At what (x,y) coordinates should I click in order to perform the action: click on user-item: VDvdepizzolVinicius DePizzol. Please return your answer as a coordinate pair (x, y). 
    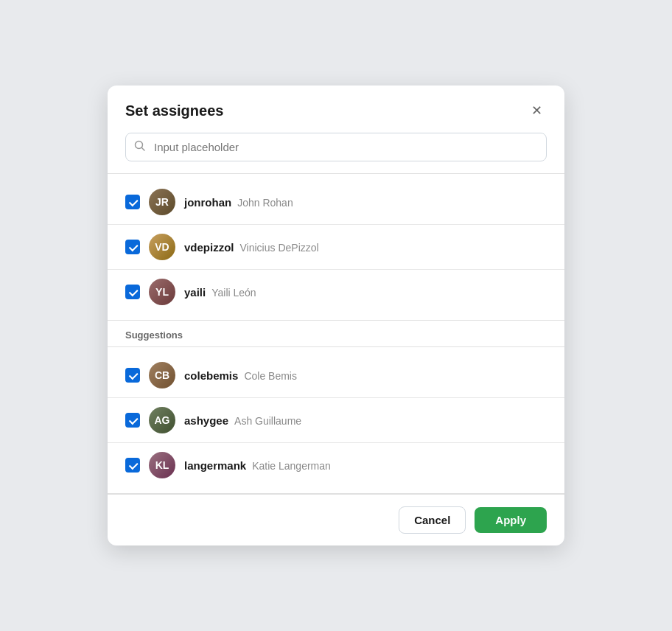
    Looking at the image, I should click on (336, 248).